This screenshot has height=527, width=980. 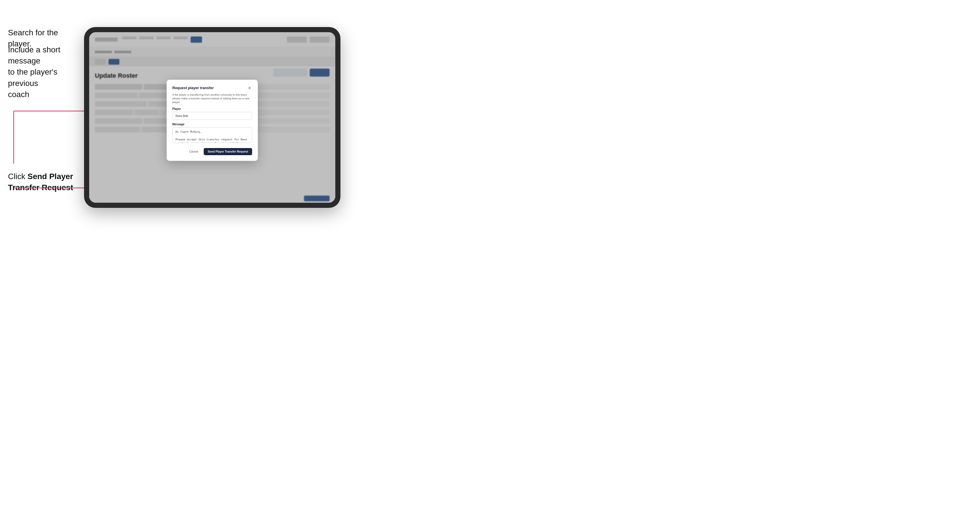 I want to click on modal-overlay: Request player transfer ✕ If the player …, so click(x=212, y=117).